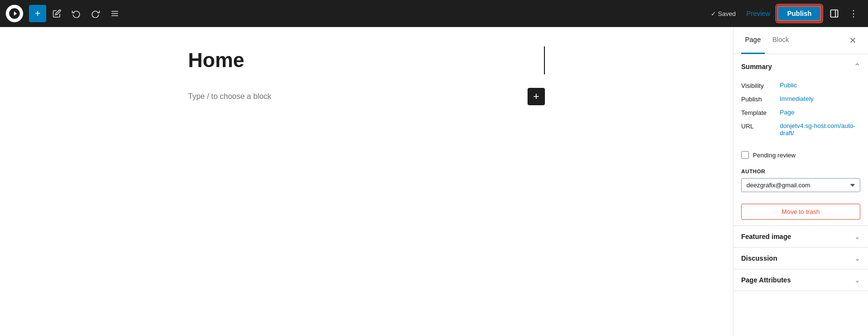  Describe the element at coordinates (800, 14) in the screenshot. I see `publish-button: Publish` at that location.